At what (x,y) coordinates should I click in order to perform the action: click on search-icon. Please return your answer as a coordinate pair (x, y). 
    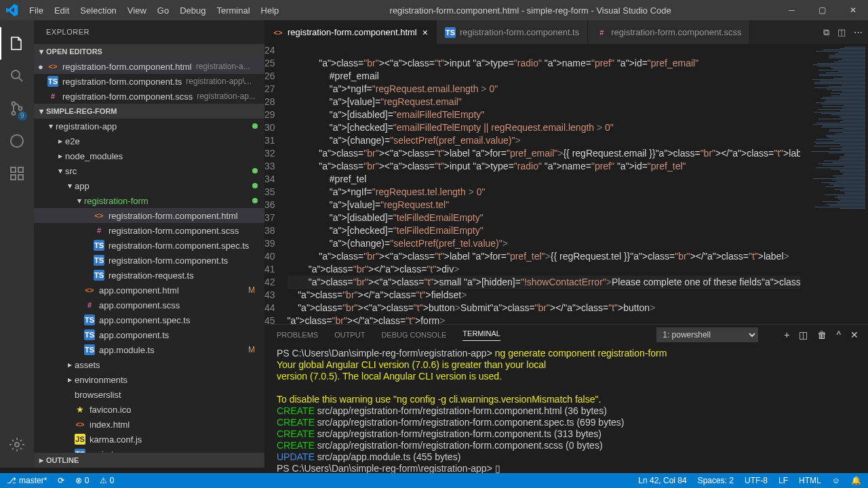
    Looking at the image, I should click on (17, 76).